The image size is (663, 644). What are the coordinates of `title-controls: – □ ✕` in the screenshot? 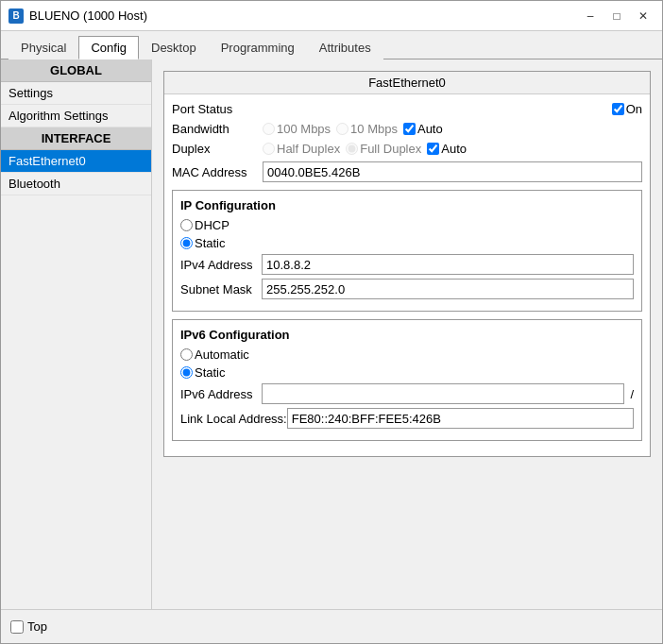 It's located at (617, 16).